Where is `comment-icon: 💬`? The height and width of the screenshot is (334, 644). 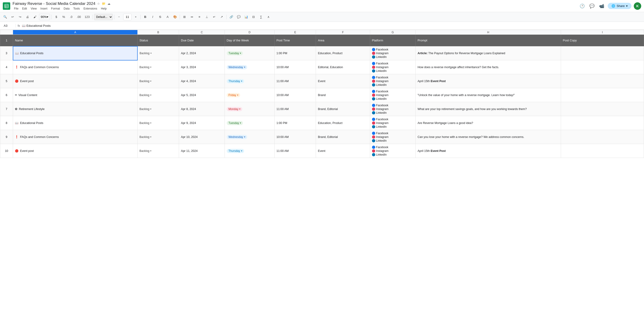 comment-icon: 💬 is located at coordinates (592, 6).